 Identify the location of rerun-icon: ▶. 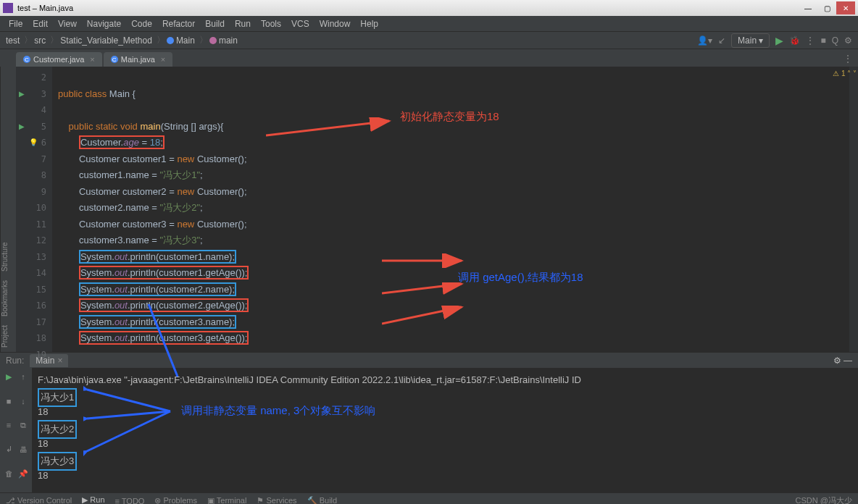
(9, 377).